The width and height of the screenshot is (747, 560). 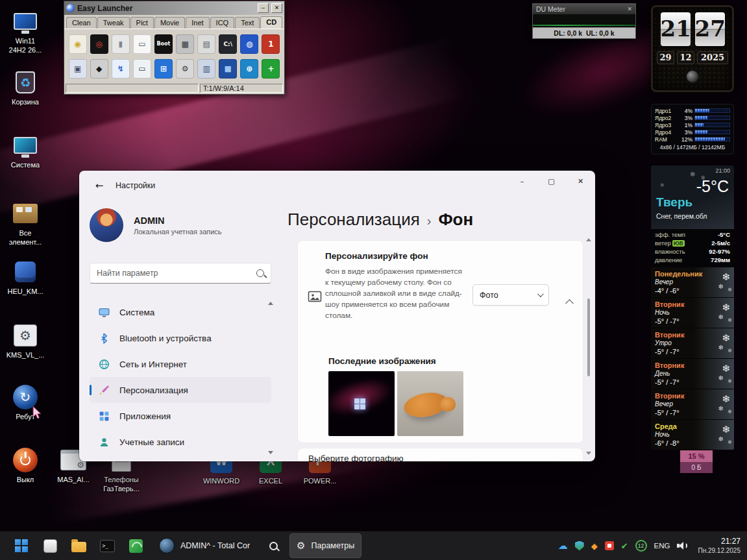 I want to click on scroll-up-icon, so click(x=589, y=240).